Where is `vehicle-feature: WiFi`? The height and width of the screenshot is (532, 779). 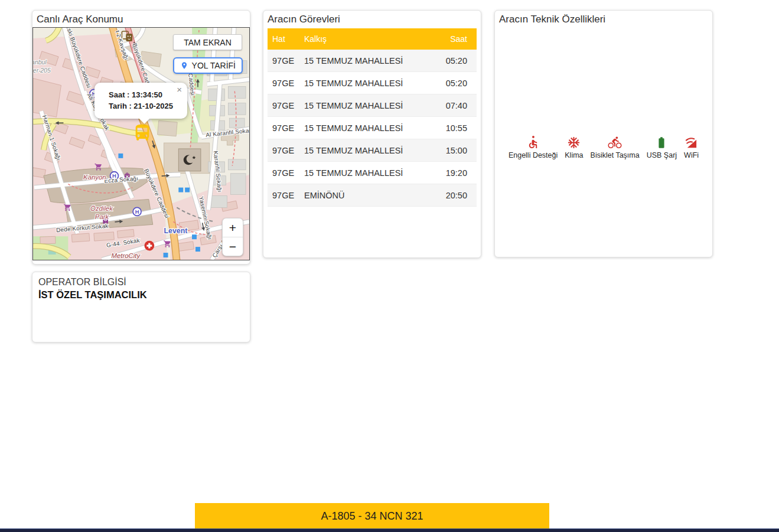 vehicle-feature: WiFi is located at coordinates (691, 148).